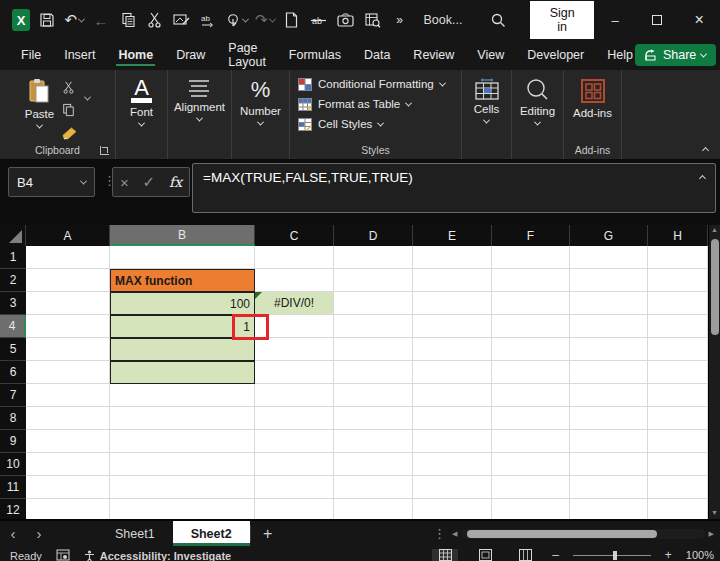 Image resolution: width=720 pixels, height=561 pixels. What do you see at coordinates (678, 418) in the screenshot?
I see `cell-H8` at bounding box center [678, 418].